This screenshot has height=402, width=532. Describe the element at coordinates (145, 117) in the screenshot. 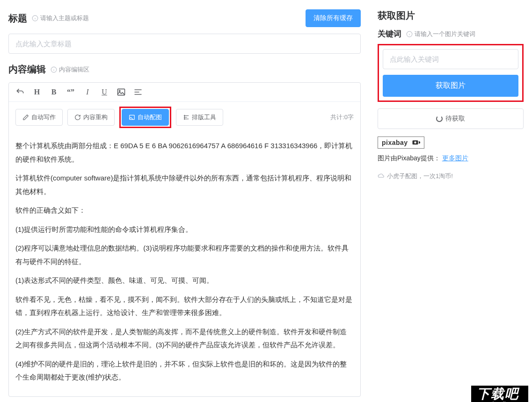

I see `auto-image-button: 自动配图` at that location.